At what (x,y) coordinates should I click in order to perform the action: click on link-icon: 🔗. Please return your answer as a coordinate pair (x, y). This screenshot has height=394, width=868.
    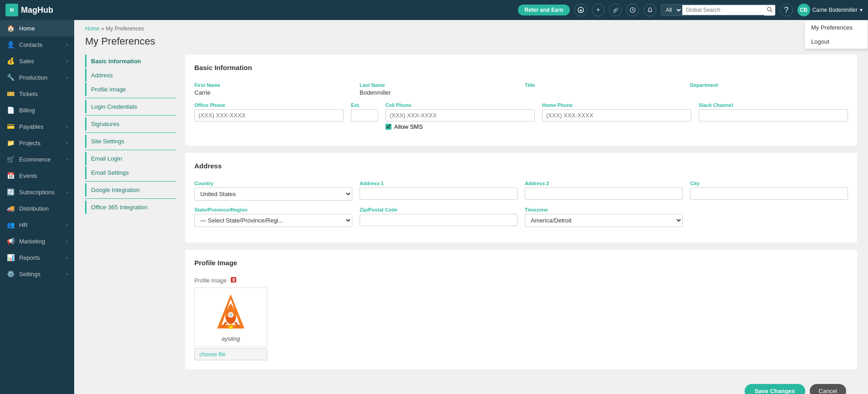
    Looking at the image, I should click on (615, 10).